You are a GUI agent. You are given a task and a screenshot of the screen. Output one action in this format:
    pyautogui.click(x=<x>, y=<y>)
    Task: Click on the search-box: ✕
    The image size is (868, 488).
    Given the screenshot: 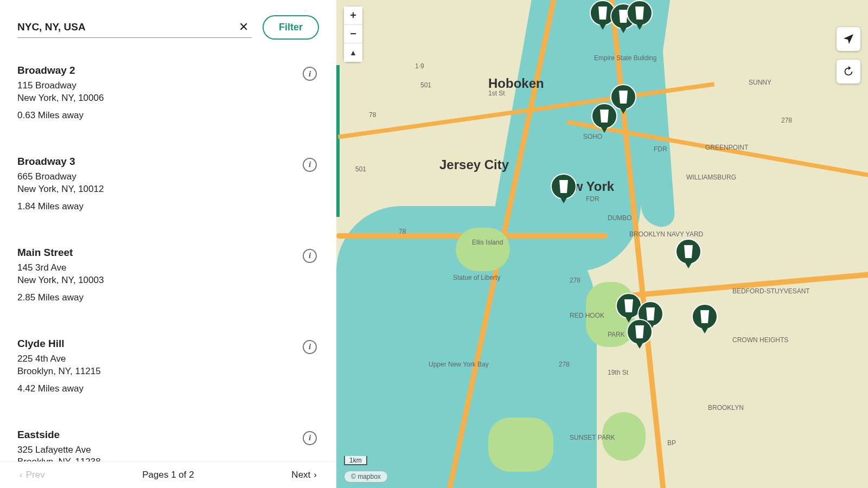 What is the action you would take?
    pyautogui.click(x=135, y=27)
    